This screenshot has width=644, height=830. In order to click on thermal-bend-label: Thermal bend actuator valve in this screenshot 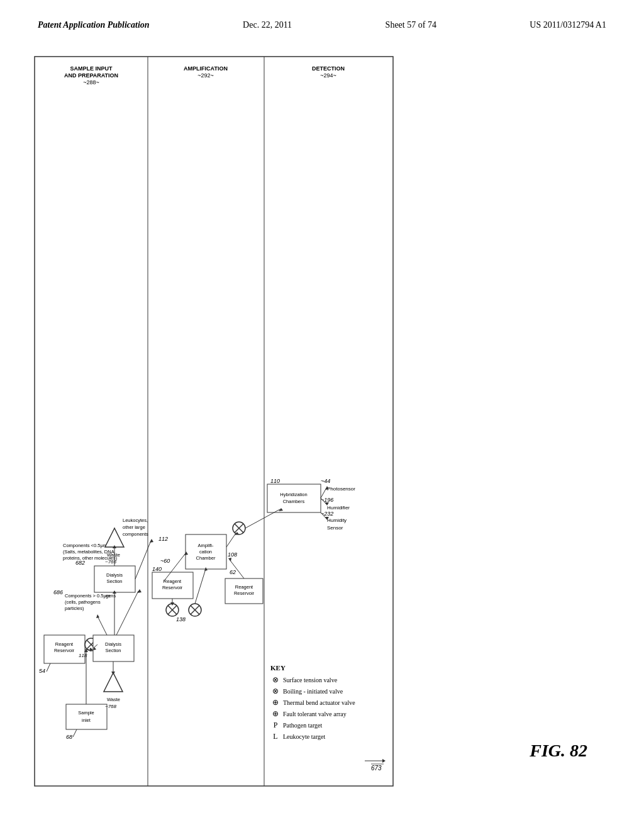, I will do `click(319, 703)`.